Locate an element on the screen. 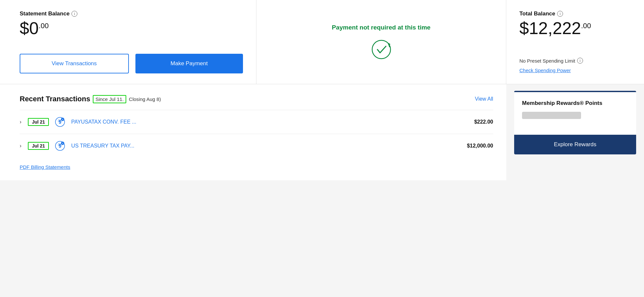 This screenshot has width=644, height=297. statement-balance-cents: .00 is located at coordinates (44, 26).